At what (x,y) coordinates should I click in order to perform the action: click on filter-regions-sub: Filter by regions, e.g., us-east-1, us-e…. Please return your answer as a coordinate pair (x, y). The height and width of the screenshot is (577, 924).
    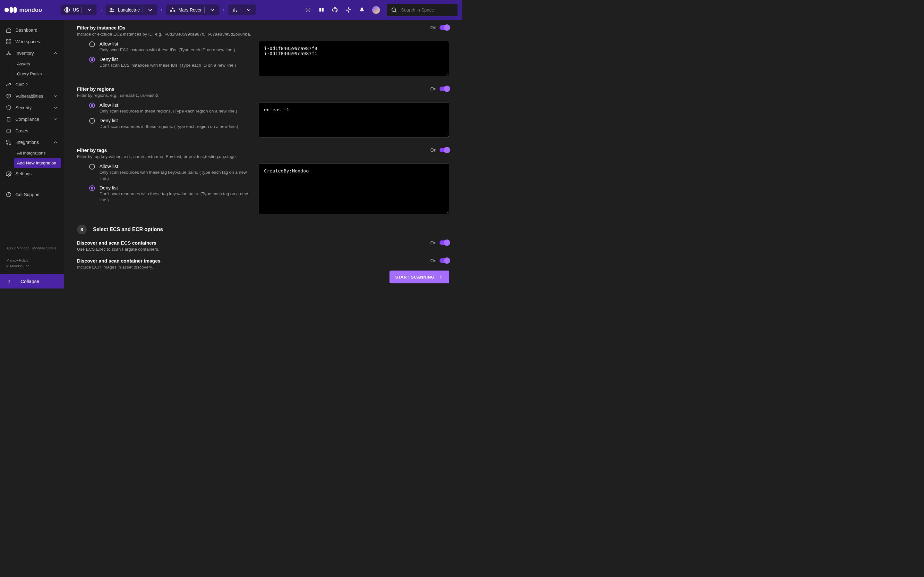
    Looking at the image, I should click on (254, 95).